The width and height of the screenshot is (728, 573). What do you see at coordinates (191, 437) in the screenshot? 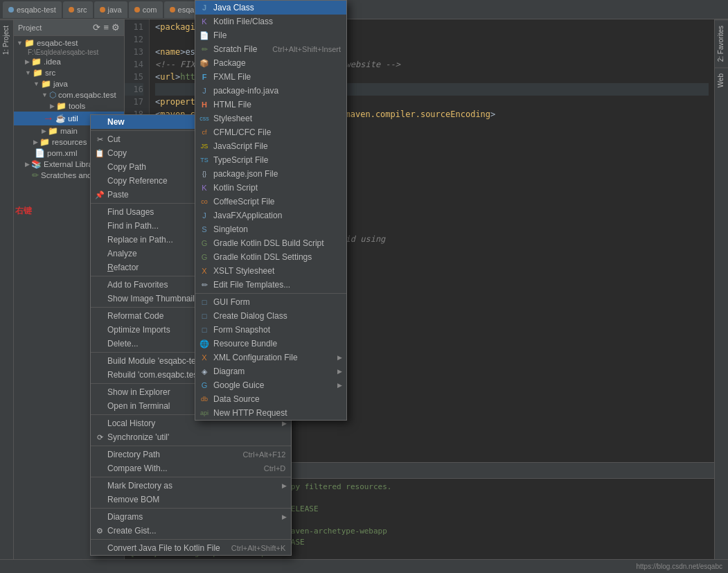
I see `ctx-item-synchronize: ⟳ Synchronize 'util'` at bounding box center [191, 437].